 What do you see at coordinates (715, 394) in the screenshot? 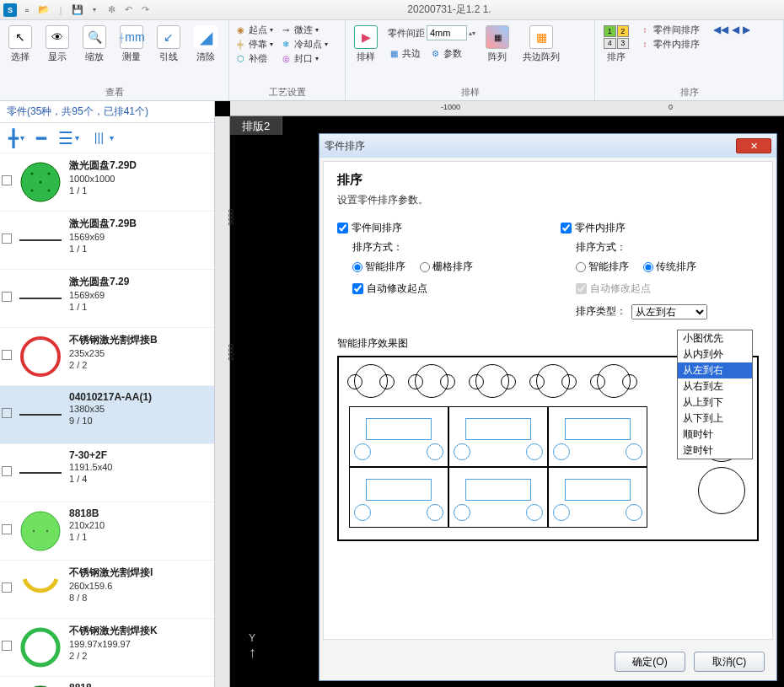
I see `sort-type-dropdown: 小图优先从内到外从左到右从右到左从上到下从下到上顺时针逆时针` at bounding box center [715, 394].